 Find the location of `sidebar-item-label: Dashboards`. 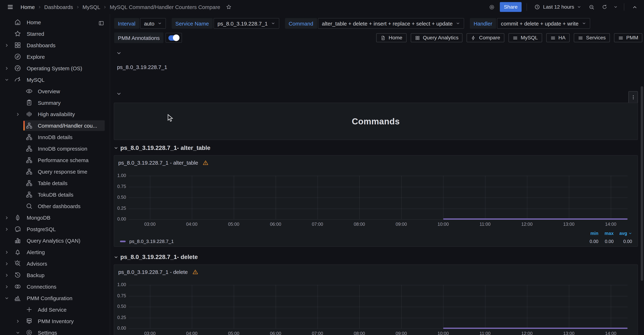

sidebar-item-label: Dashboards is located at coordinates (41, 45).